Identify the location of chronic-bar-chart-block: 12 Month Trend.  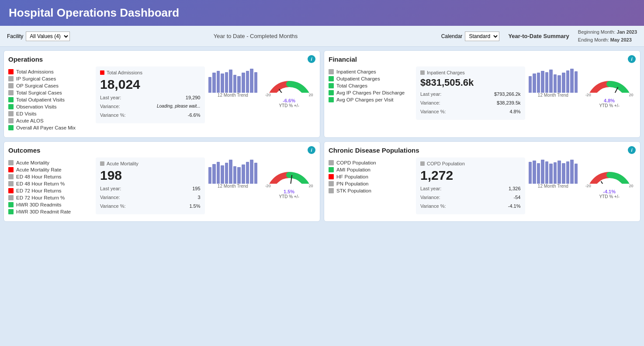
(553, 178).